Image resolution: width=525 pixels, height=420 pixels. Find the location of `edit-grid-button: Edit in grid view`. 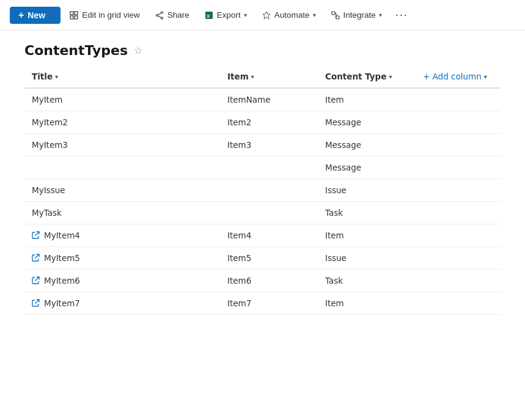

edit-grid-button: Edit in grid view is located at coordinates (105, 15).